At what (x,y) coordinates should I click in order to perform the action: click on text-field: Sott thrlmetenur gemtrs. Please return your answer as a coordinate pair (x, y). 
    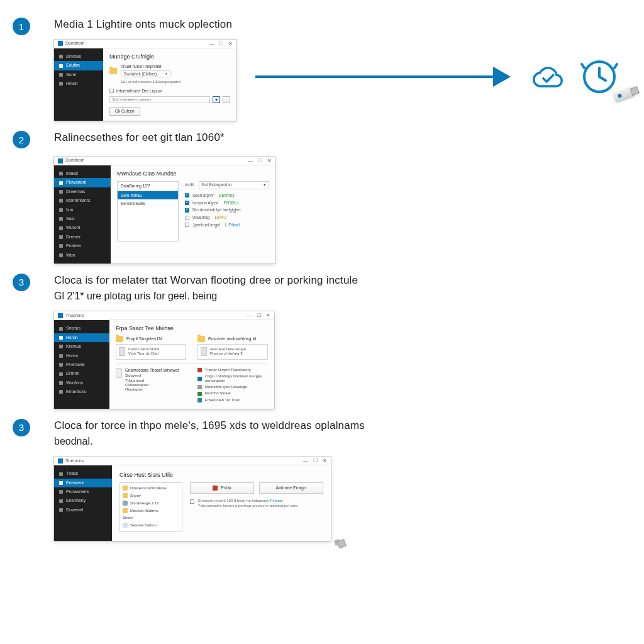
    Looking at the image, I should click on (160, 99).